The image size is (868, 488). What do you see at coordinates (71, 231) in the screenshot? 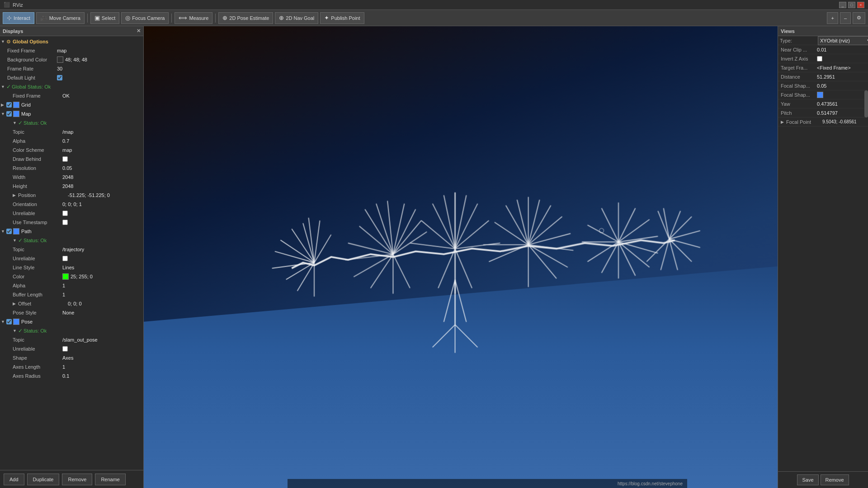
I see `path-header: ▼ Path` at bounding box center [71, 231].